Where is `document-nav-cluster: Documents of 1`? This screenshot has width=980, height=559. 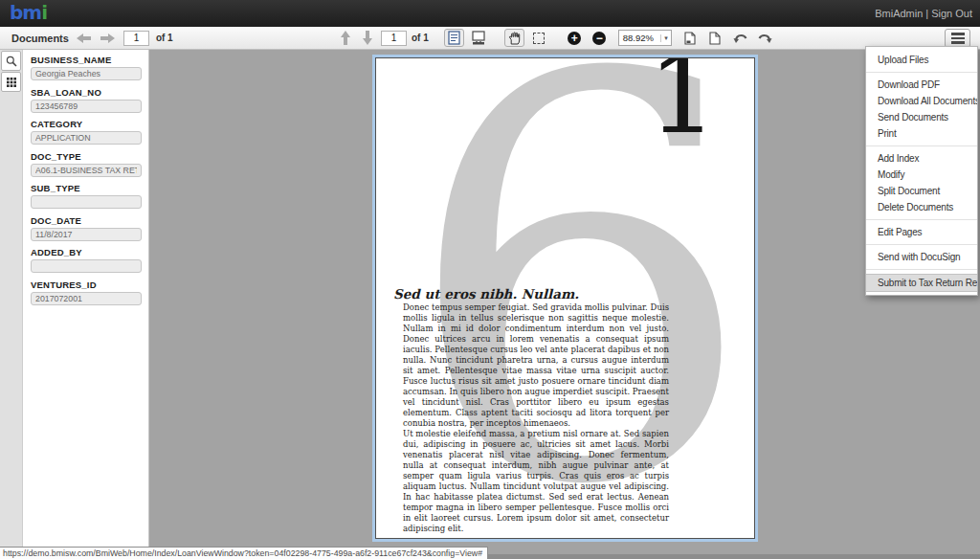
document-nav-cluster: Documents of 1 is located at coordinates (92, 38).